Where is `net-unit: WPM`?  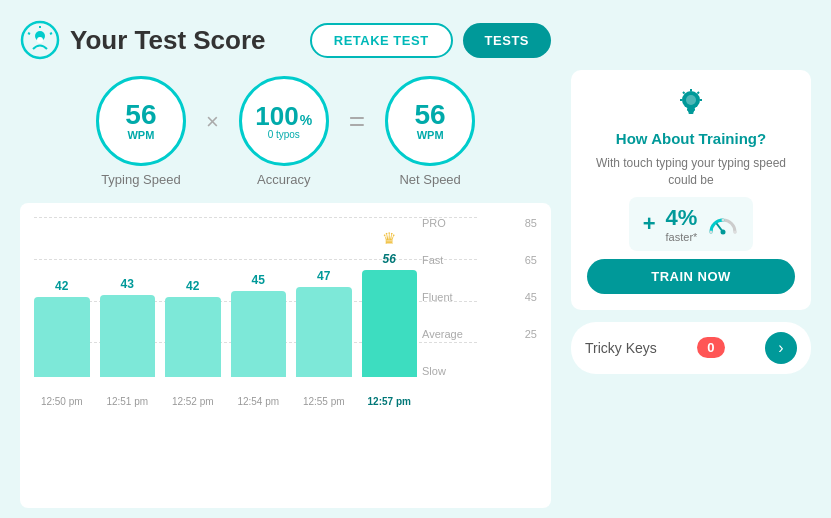
net-unit: WPM is located at coordinates (430, 135).